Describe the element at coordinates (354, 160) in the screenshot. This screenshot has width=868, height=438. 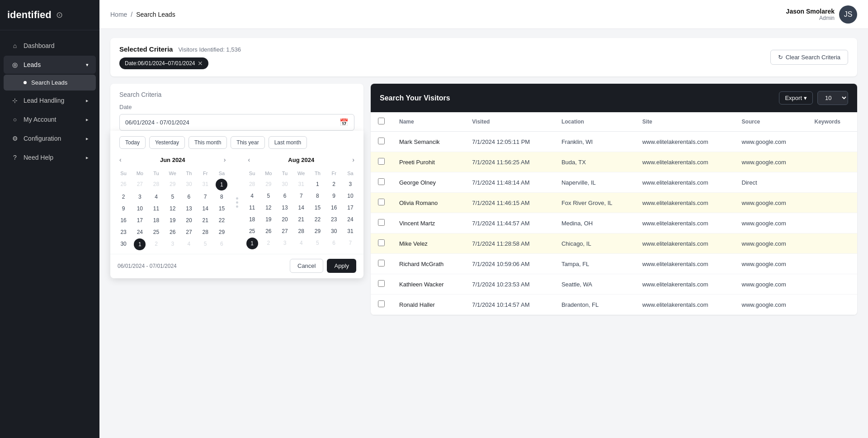
I see `cal-right-next-button: ›` at that location.